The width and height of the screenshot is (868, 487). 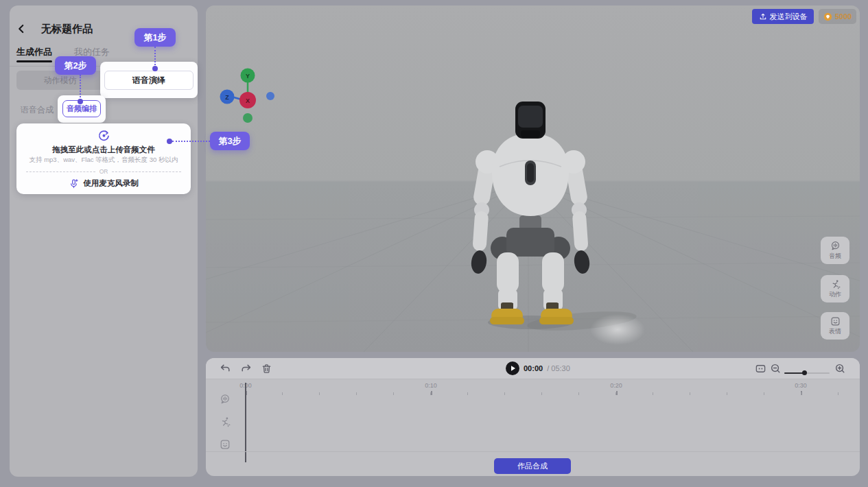 What do you see at coordinates (835, 326) in the screenshot?
I see `tool-expression-button: 表情` at bounding box center [835, 326].